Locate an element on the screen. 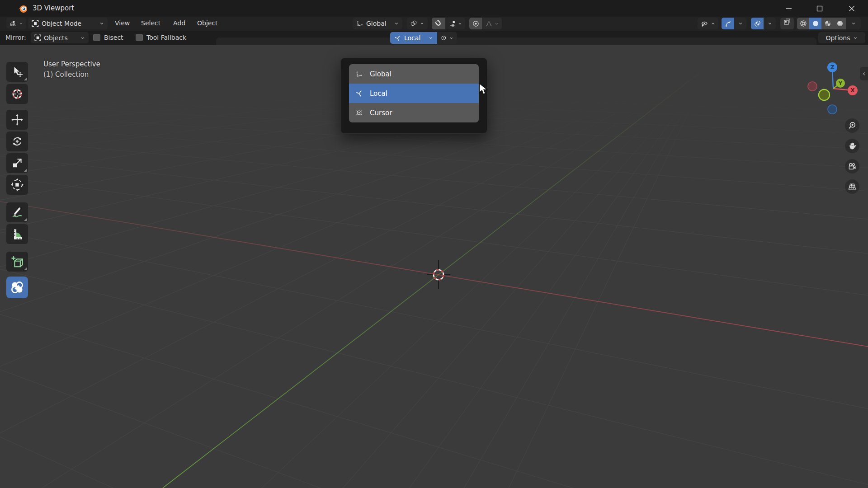 The image size is (868, 488). close-button is located at coordinates (852, 8).